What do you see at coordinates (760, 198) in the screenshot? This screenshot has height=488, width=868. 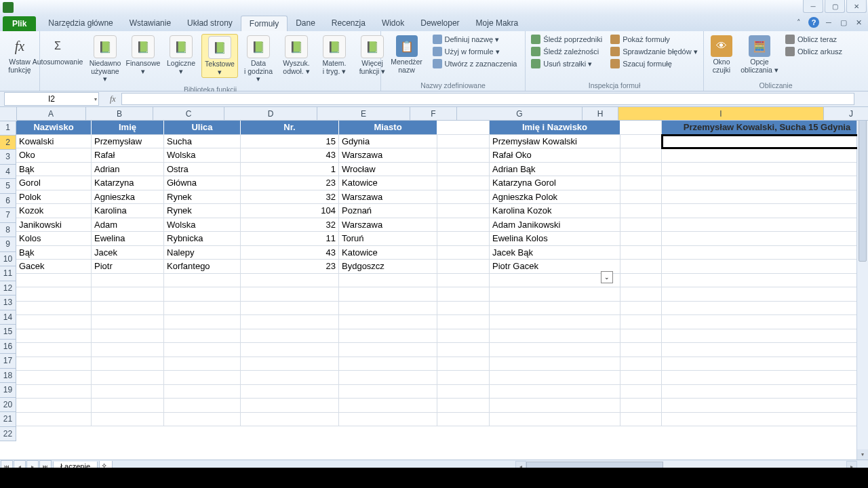 I see `cell-I6` at bounding box center [760, 198].